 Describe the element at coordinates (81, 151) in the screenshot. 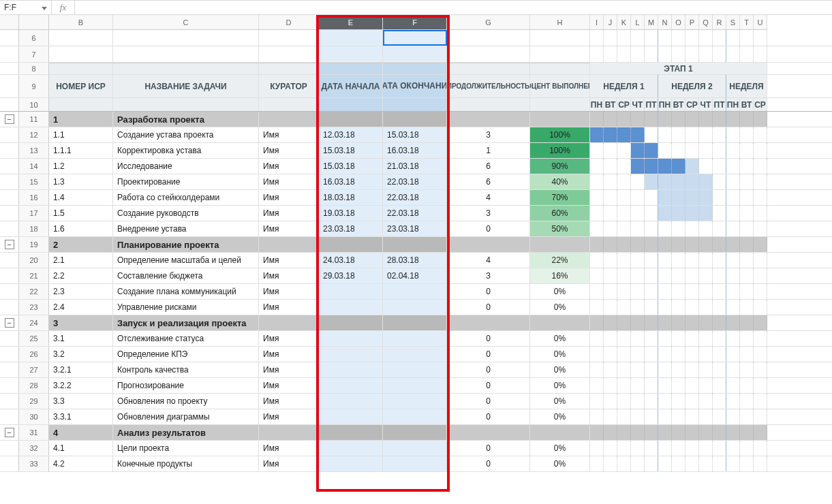

I see `cell-wbs: 1.1.1` at that location.